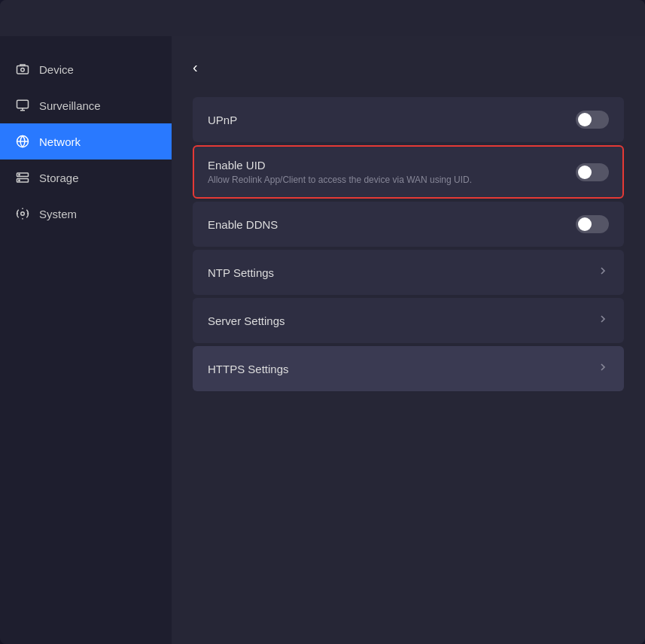  What do you see at coordinates (408, 272) in the screenshot?
I see `settings-row-ntp-settings: NTP Settings` at bounding box center [408, 272].